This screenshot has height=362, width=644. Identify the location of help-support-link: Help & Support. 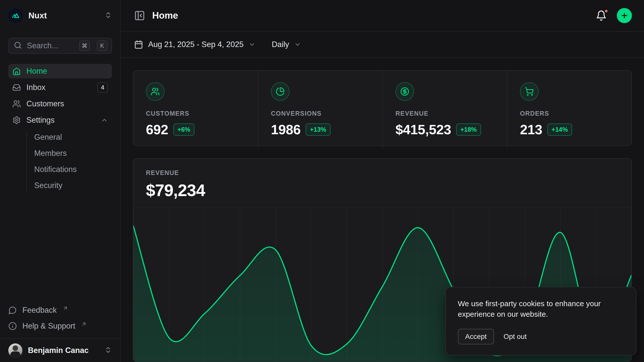
(60, 326).